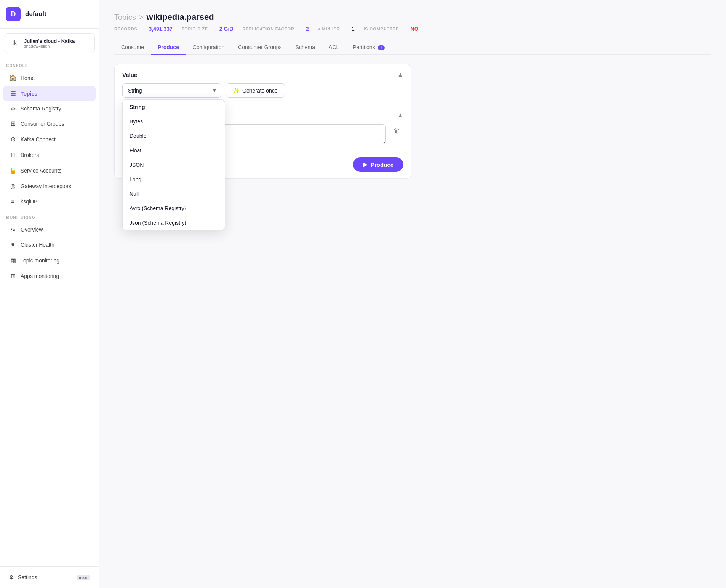 Image resolution: width=726 pixels, height=588 pixels. What do you see at coordinates (42, 124) in the screenshot?
I see `sidebar-item-label: Consumer Groups` at bounding box center [42, 124].